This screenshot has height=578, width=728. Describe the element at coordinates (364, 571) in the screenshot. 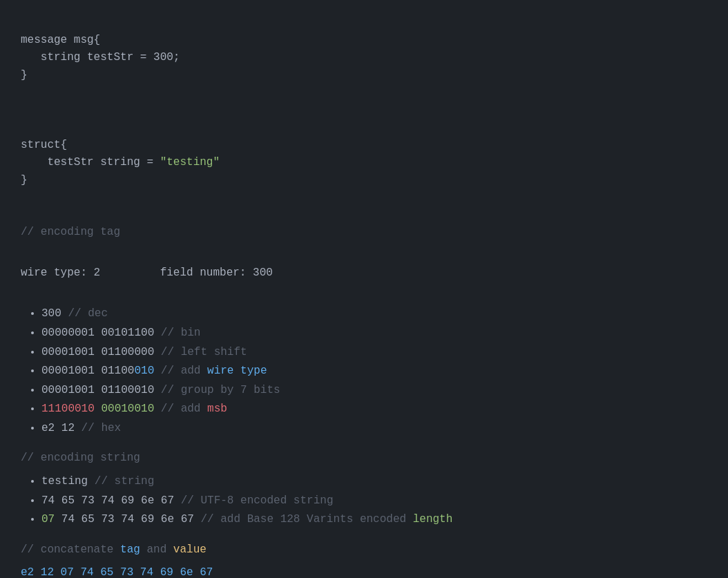

I see `final-hex-line: e2 12 07 74 65 73 74 69 6e 67` at that location.